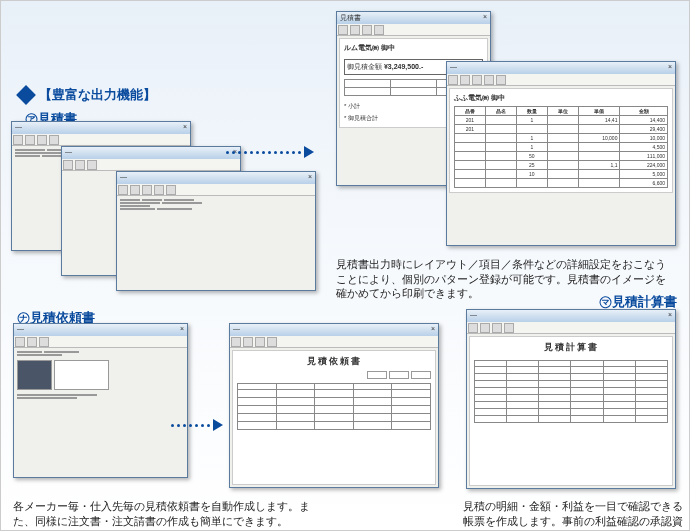  Describe the element at coordinates (571, 348) in the screenshot. I see `calc-doc-title: 見積計算書` at that location.